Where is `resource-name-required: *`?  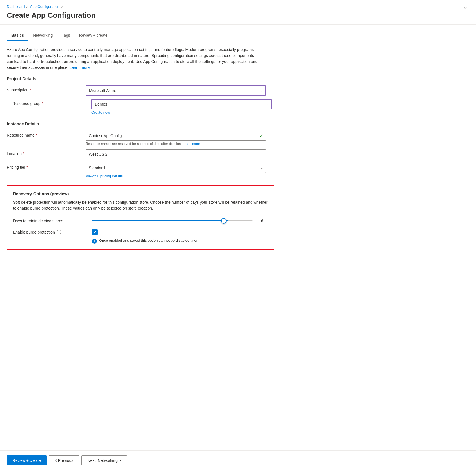 resource-name-required: * is located at coordinates (37, 135).